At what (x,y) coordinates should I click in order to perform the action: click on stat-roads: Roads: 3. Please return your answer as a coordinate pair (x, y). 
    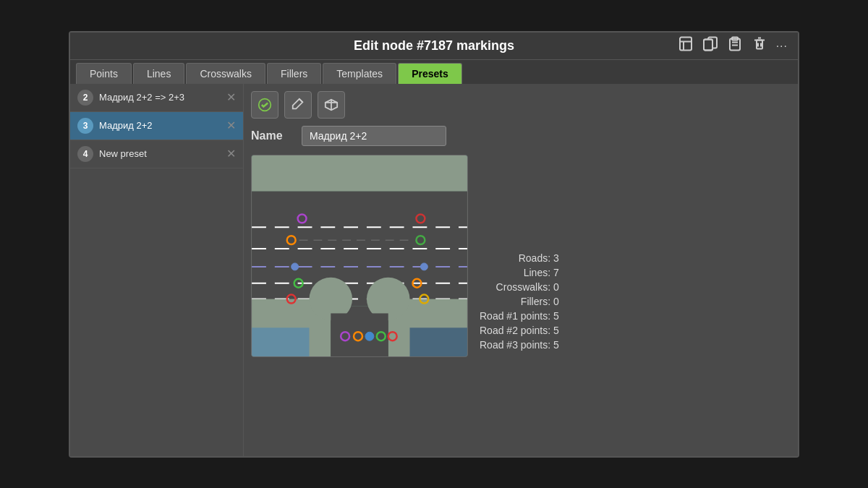
    Looking at the image, I should click on (519, 258).